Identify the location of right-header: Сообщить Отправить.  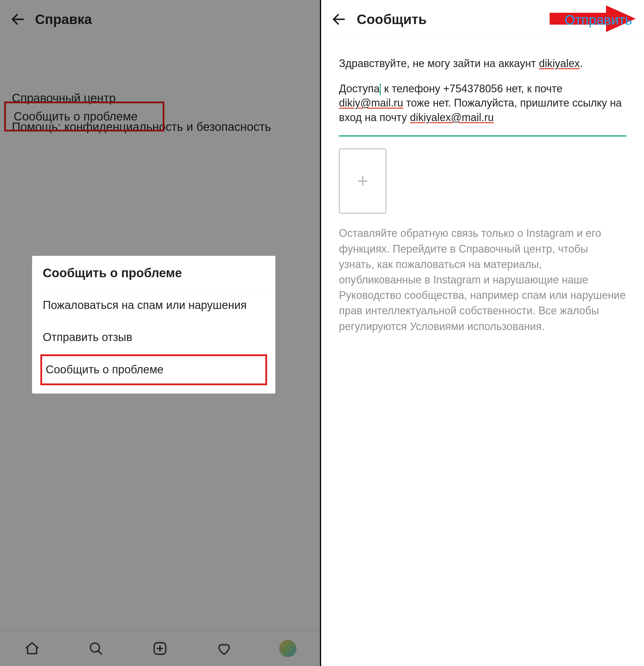
(483, 19).